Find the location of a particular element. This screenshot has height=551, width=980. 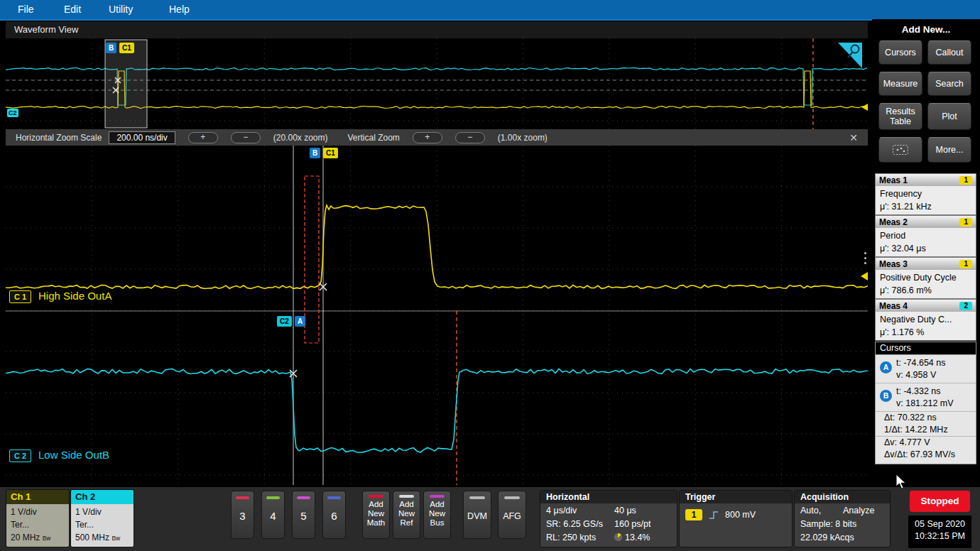

trigger-source-badge: 1 is located at coordinates (694, 515).